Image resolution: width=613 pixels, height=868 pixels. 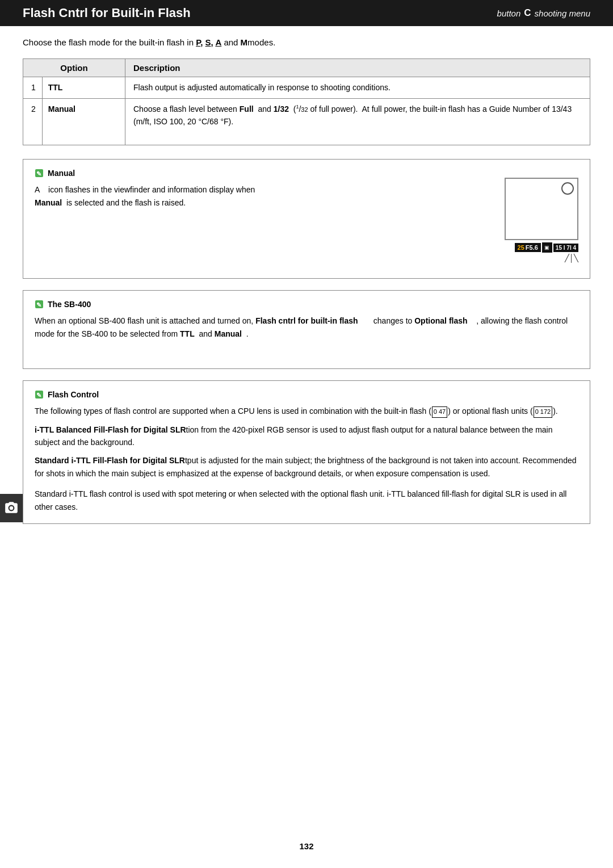 What do you see at coordinates (187, 334) in the screenshot?
I see `note-sb400-ttl: TTL` at bounding box center [187, 334].